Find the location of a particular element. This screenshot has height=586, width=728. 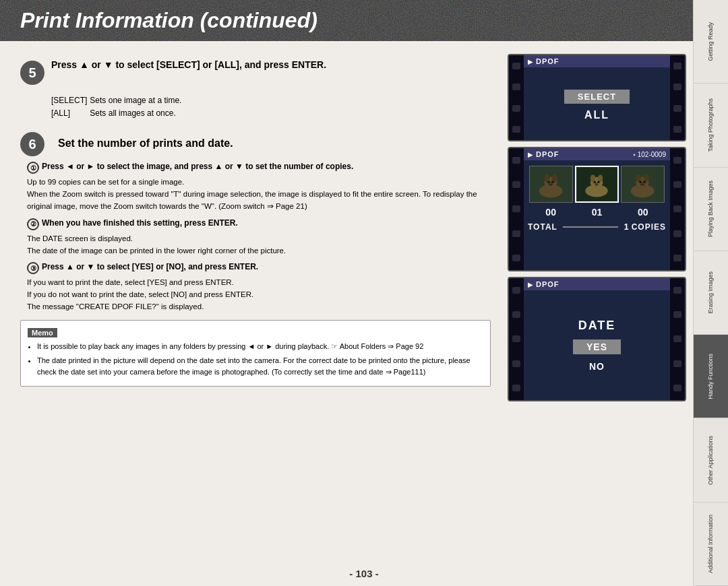

substep1-row: ① Press ◄ or ► to select the image, and … is located at coordinates (259, 168).